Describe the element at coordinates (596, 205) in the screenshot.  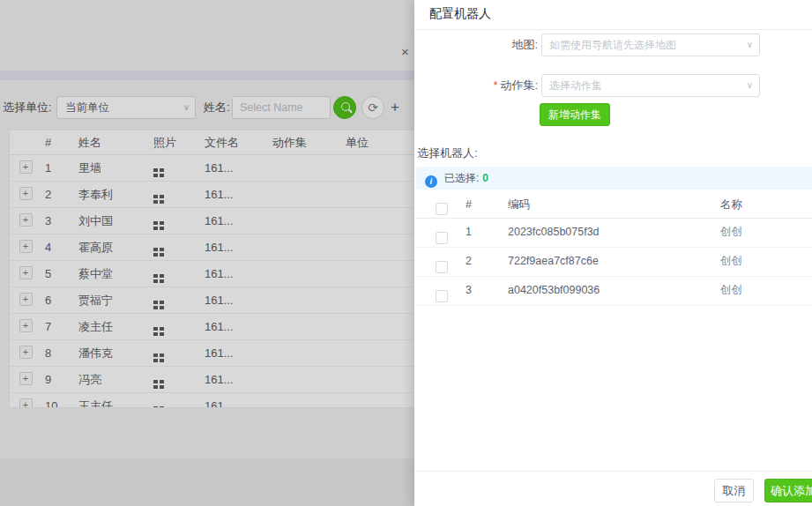
I see `col-code: 编码` at that location.